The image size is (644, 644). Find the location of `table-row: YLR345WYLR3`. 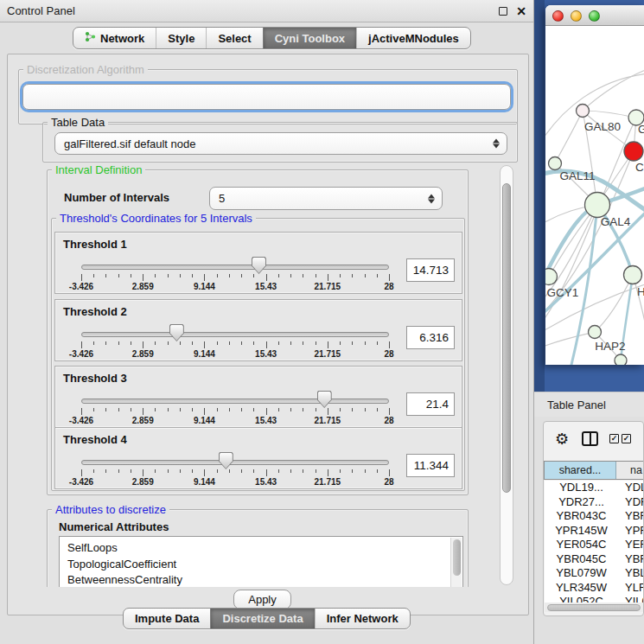

table-row: YLR345WYLR3 is located at coordinates (595, 588).